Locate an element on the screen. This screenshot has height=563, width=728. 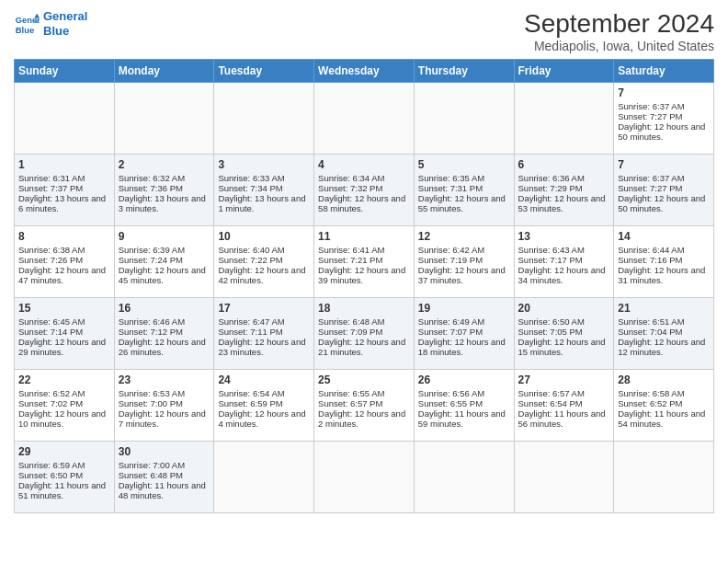
cell-sep-27: 27 Sunrise: 6:57 AMSunset: 6:54 PMDaylig… is located at coordinates (564, 406).